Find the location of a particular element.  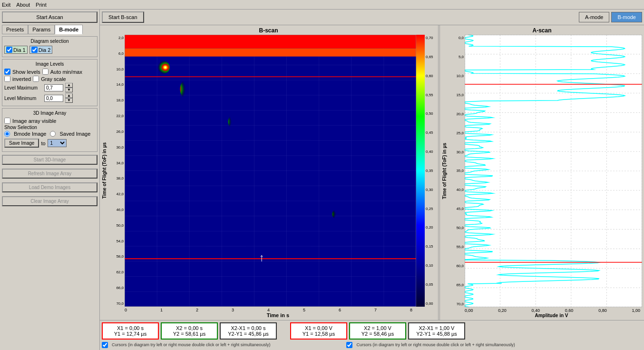

cb-tick-5: 0,45 is located at coordinates (429, 132).